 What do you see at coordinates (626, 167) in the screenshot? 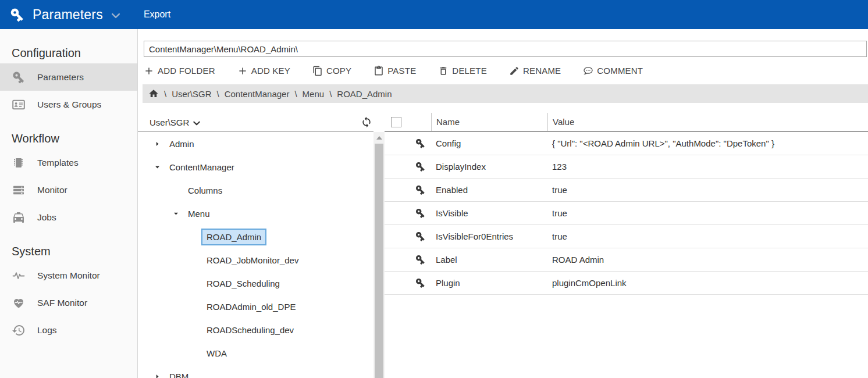
I see `table-row: DisplayIndex 123` at bounding box center [626, 167].